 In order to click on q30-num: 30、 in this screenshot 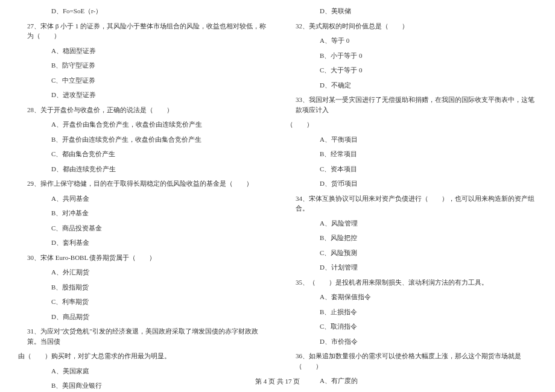, I will do `click(34, 258)`.